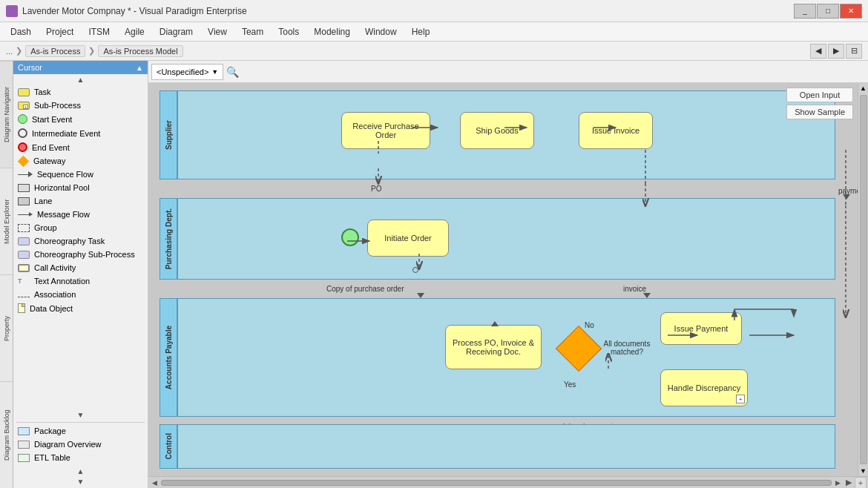  Describe the element at coordinates (828, 11) in the screenshot. I see `maximize-button: □` at that location.